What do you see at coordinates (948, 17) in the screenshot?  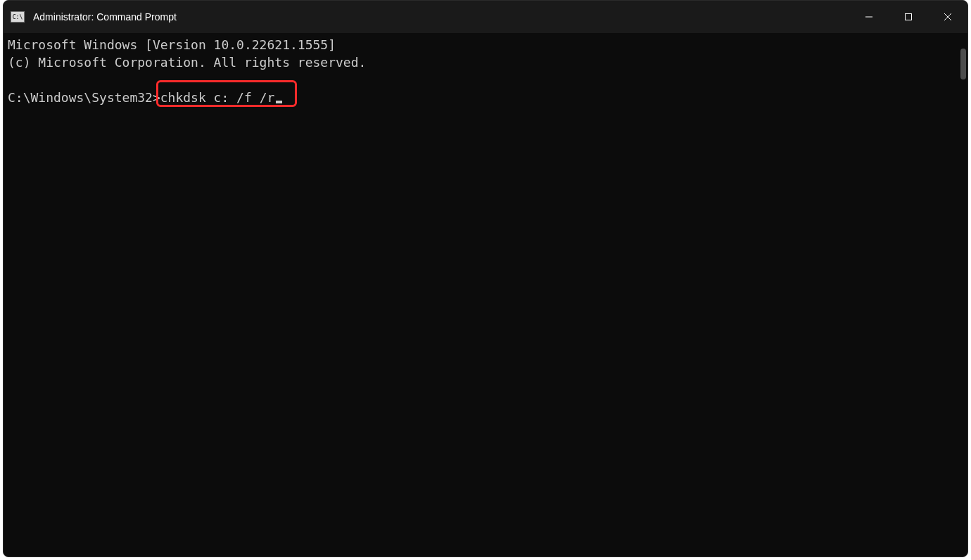 I see `close-icon` at bounding box center [948, 17].